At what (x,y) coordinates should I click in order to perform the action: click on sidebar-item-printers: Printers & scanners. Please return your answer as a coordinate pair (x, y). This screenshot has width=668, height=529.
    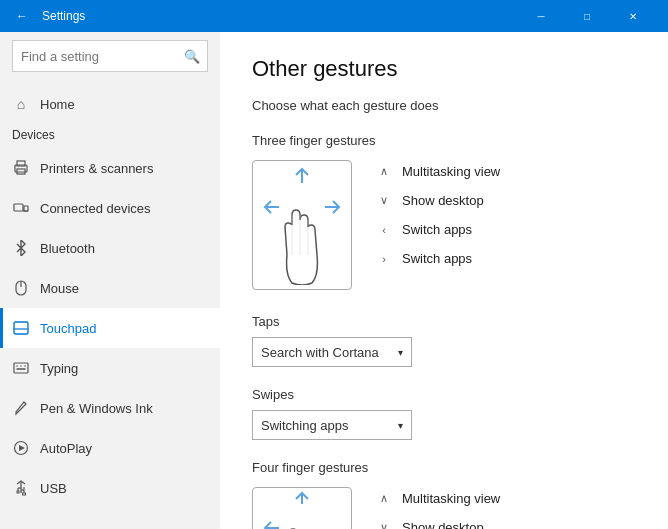
    Looking at the image, I should click on (110, 168).